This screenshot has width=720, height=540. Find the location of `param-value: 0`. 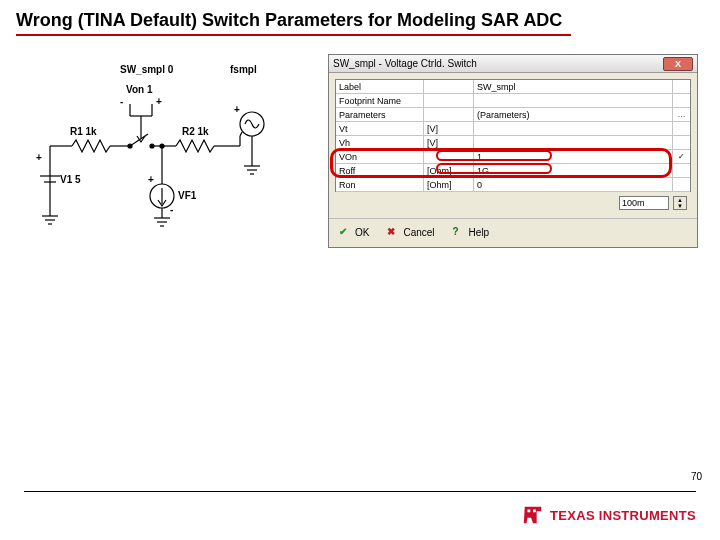

param-value: 0 is located at coordinates (573, 184).